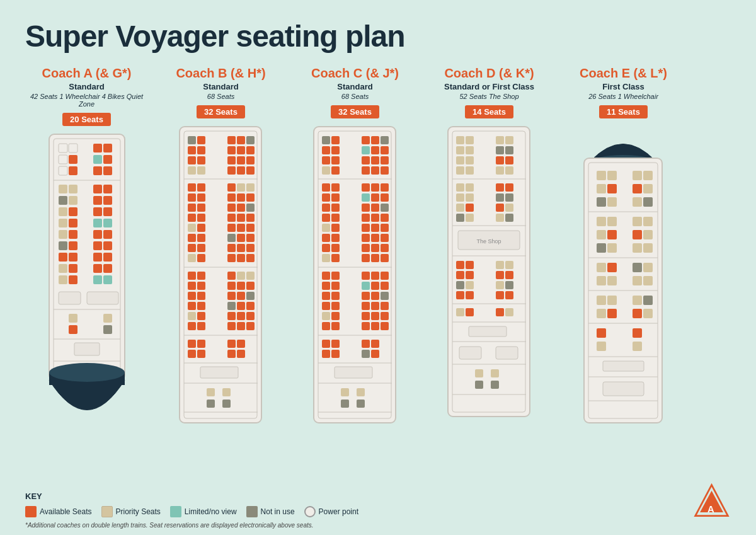  What do you see at coordinates (355, 73) in the screenshot?
I see `coach-c-title: Coach C (& J*)` at bounding box center [355, 73].